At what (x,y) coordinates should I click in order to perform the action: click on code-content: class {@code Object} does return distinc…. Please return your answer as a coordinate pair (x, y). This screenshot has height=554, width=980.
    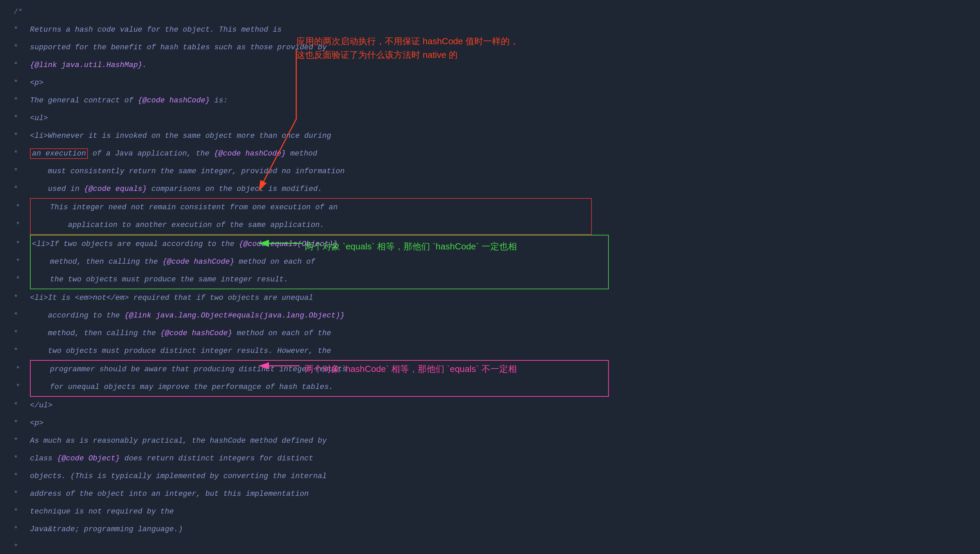
    Looking at the image, I should click on (172, 459).